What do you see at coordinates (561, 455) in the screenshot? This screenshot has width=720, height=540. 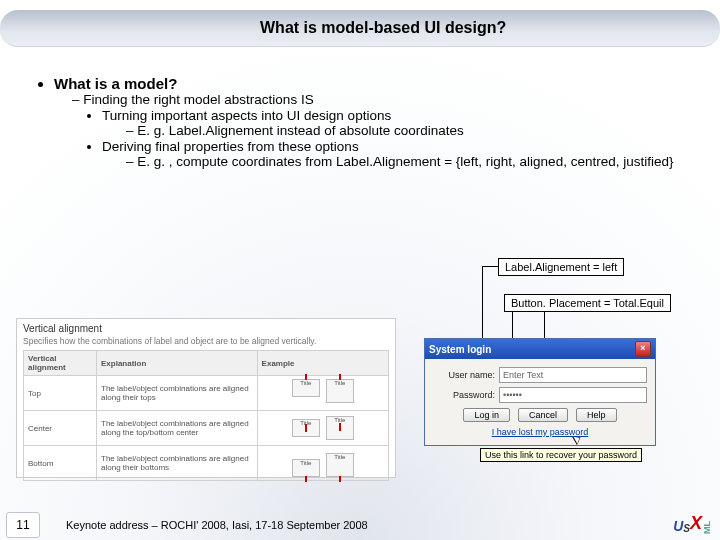 I see `tooltip: Use this link to recover your password` at bounding box center [561, 455].